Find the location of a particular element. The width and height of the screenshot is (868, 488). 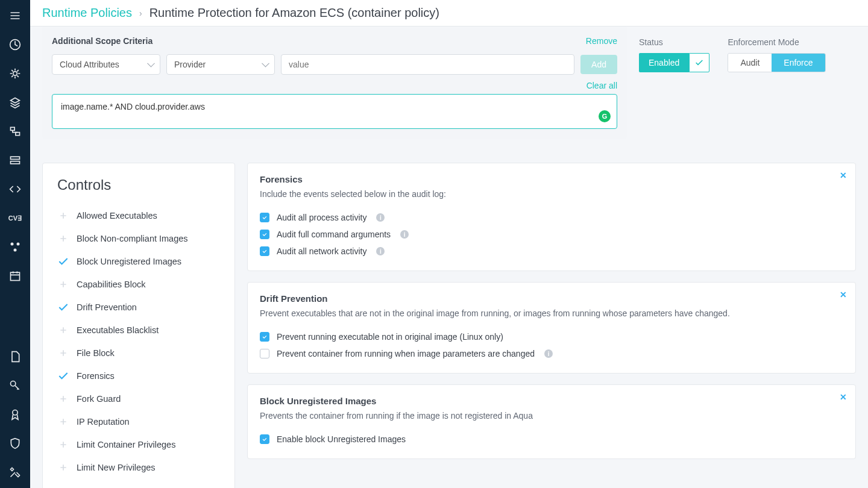

control-item: Fork Guard is located at coordinates (139, 399).